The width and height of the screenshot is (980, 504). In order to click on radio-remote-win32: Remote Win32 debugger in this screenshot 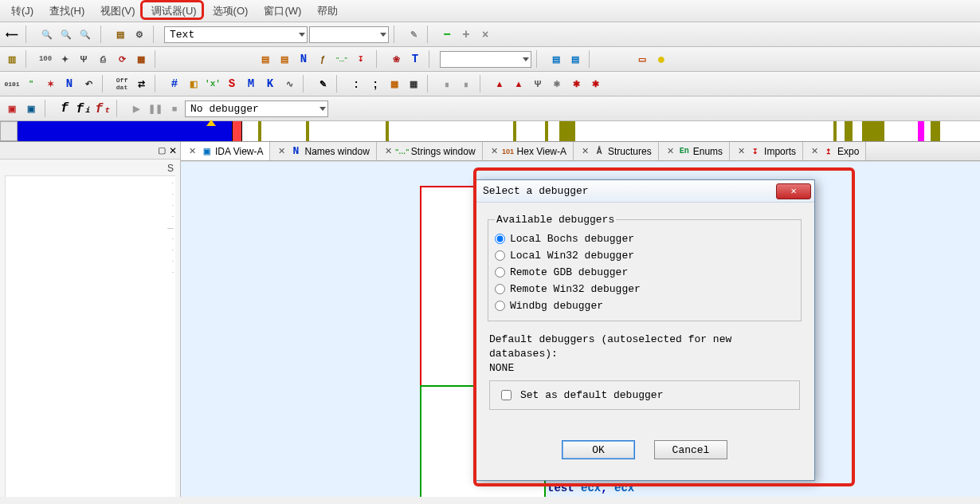, I will do `click(645, 289)`.